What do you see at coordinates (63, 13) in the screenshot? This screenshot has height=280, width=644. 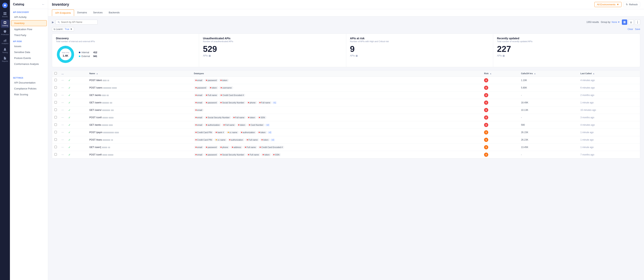 I see `tab-api-endpoints: API Endpoints` at bounding box center [63, 13].